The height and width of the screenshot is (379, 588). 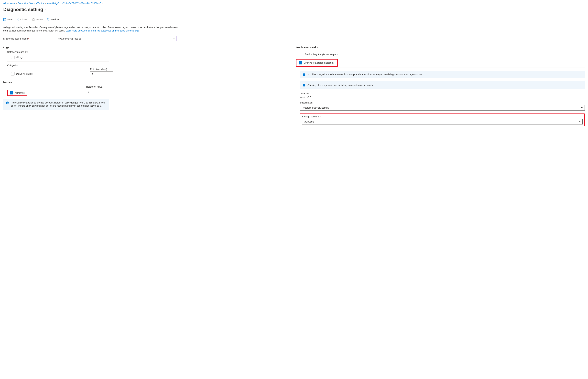 I want to click on toolbar: Save Discard Delete Feedback, so click(x=294, y=21).